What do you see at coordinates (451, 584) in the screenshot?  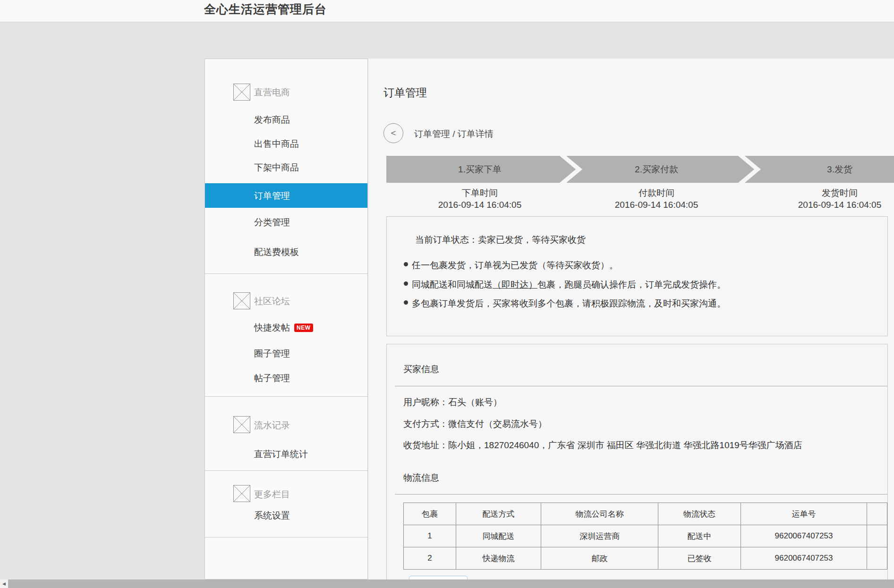 I see `scrollbar-thumb` at bounding box center [451, 584].